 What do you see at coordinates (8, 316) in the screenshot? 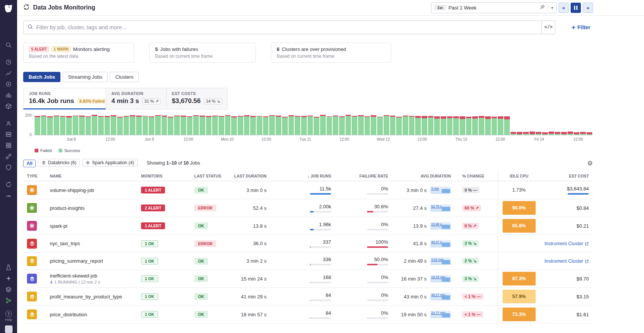
I see `sidebar-help: ? Help` at bounding box center [8, 316].